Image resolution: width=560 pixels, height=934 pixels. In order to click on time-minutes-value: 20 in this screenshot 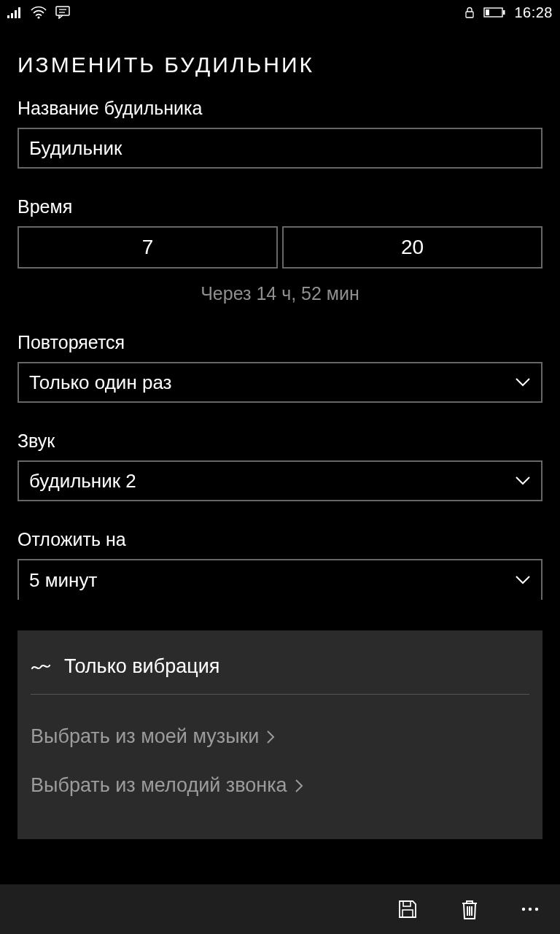, I will do `click(413, 247)`.